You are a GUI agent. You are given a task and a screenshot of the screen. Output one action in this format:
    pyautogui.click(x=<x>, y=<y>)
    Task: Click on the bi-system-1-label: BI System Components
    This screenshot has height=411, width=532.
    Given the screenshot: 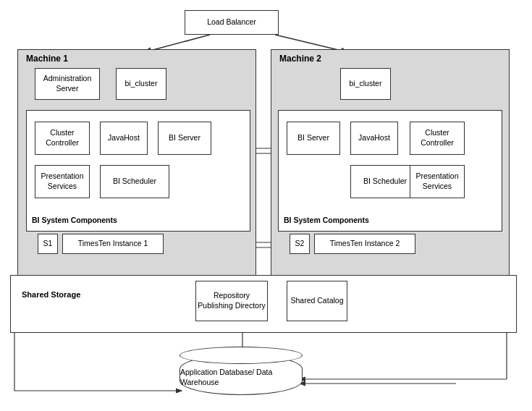 What is the action you would take?
    pyautogui.click(x=75, y=220)
    